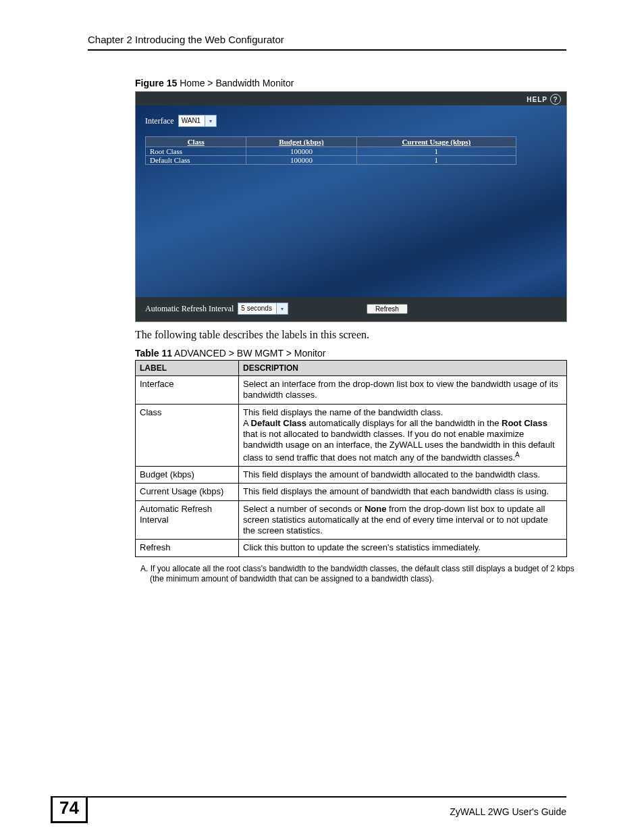 This screenshot has height=834, width=644. I want to click on help-link: HELP ?, so click(544, 99).